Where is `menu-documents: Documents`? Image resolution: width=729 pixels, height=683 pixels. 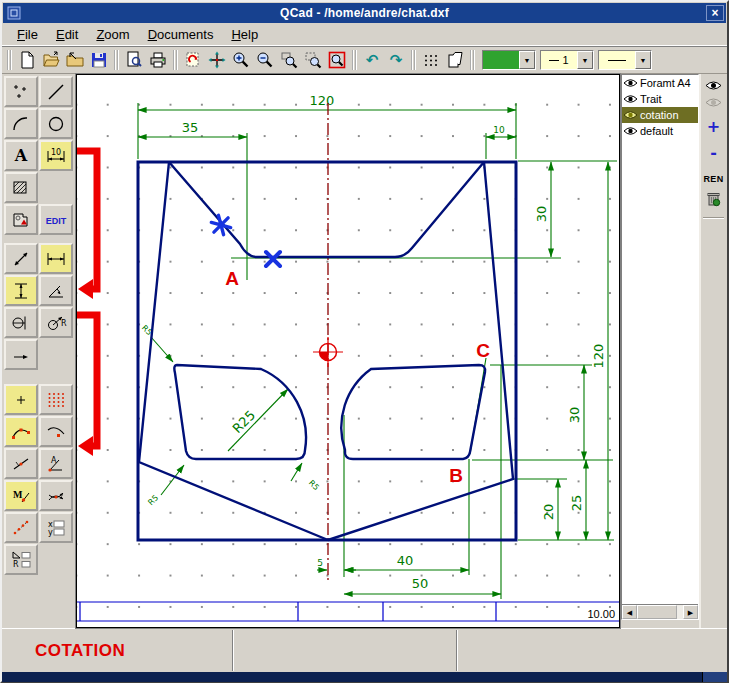 menu-documents: Documents is located at coordinates (181, 34).